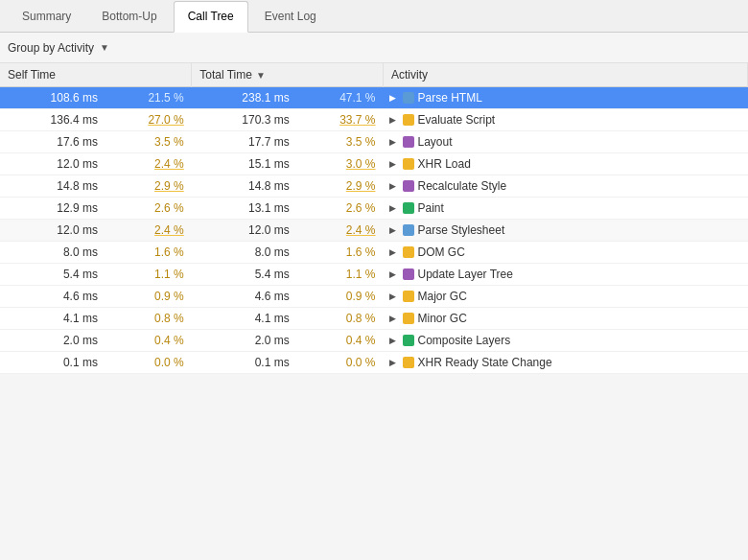 Image resolution: width=748 pixels, height=560 pixels. I want to click on activity-cell: ▶XHR Load, so click(566, 164).